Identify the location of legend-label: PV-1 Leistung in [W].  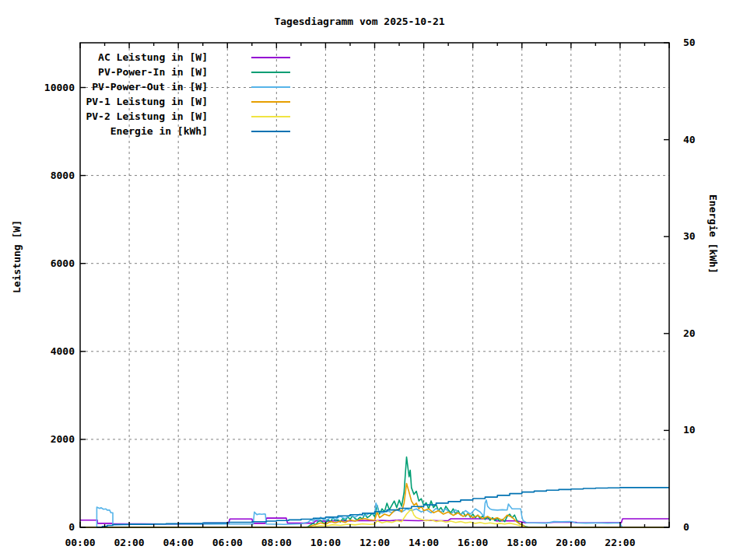
(146, 101).